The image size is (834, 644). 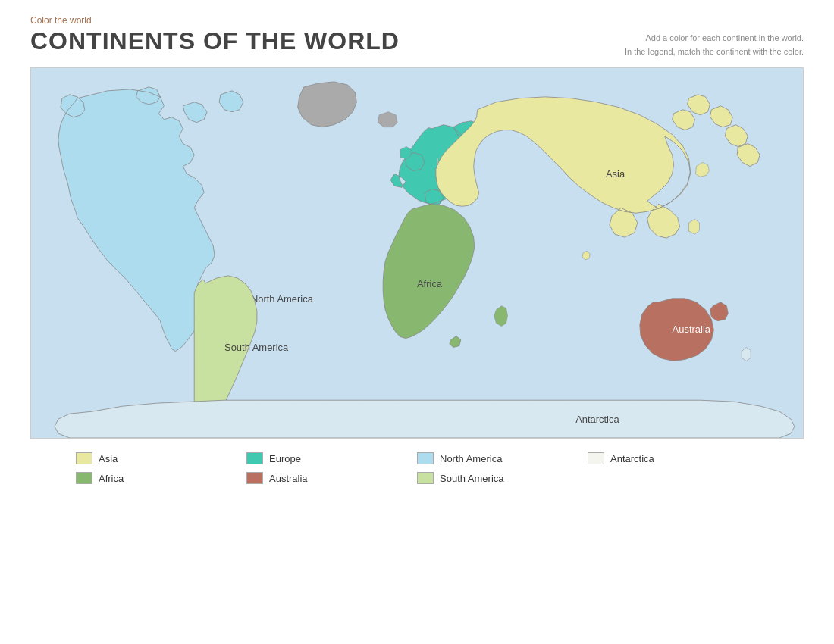 What do you see at coordinates (332, 468) in the screenshot?
I see `legend-column-2: Europe Australia` at bounding box center [332, 468].